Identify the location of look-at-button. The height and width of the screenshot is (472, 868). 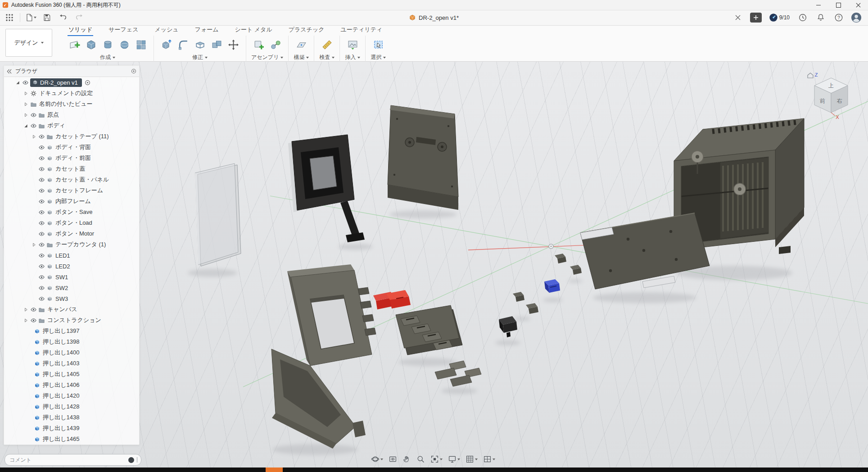
(393, 459).